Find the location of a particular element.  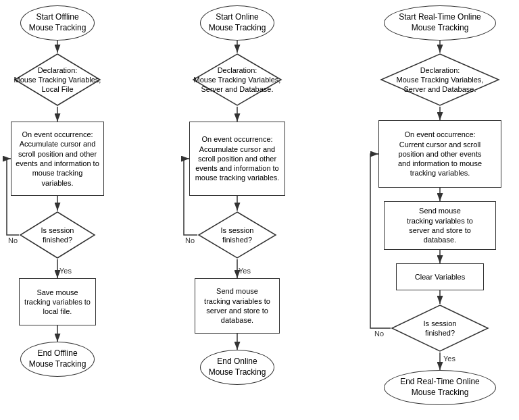

online-no-label: No is located at coordinates (190, 240).